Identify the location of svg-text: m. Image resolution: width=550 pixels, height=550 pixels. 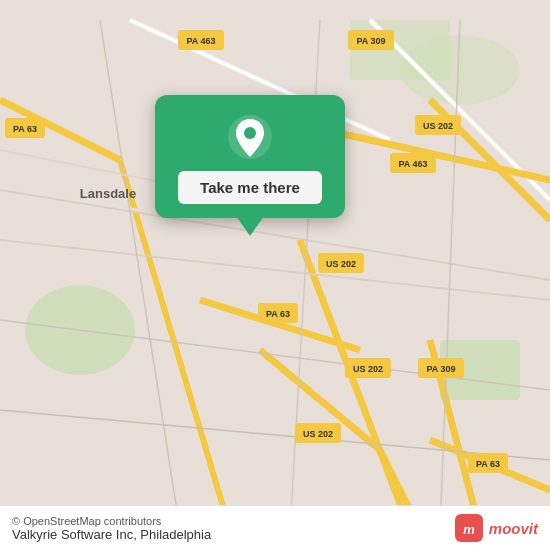
(469, 530).